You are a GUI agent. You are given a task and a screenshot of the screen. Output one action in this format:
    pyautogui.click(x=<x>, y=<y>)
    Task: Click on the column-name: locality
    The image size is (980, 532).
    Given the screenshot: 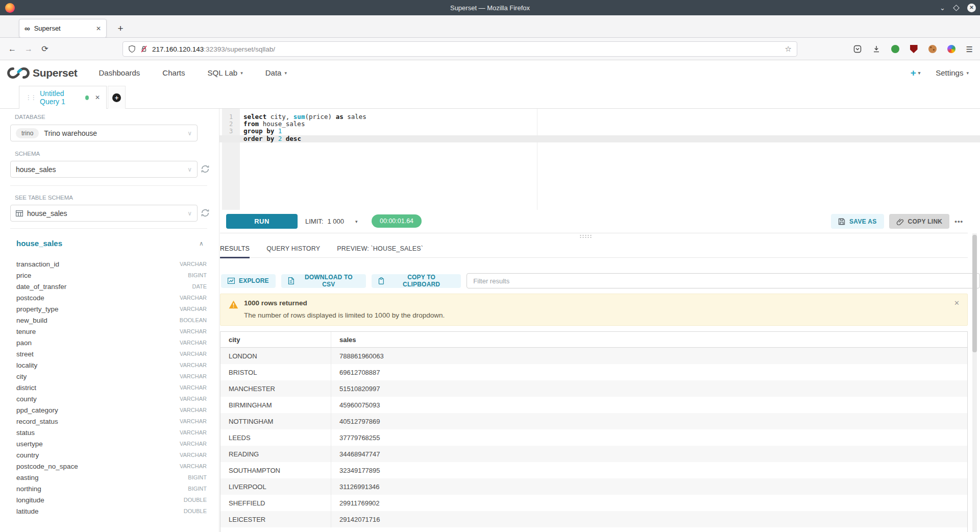 What is the action you would take?
    pyautogui.click(x=27, y=366)
    